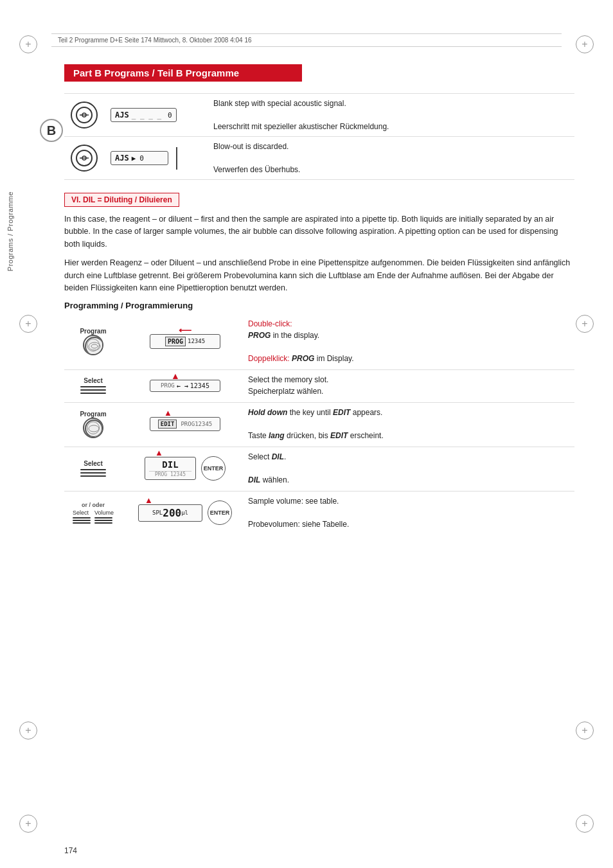 This screenshot has width=613, height=868. Describe the element at coordinates (28, 824) in the screenshot. I see `reg-mark-bl` at that location.